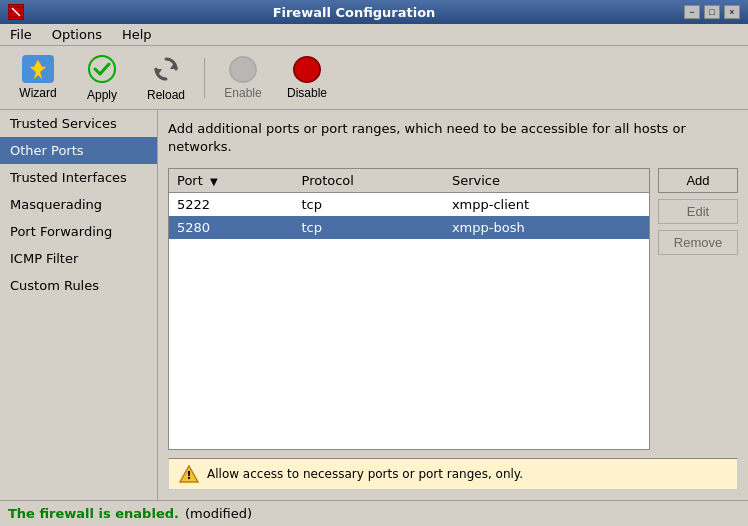 This screenshot has width=748, height=526. Describe the element at coordinates (712, 12) in the screenshot. I see `window-controls: − □ ×` at that location.